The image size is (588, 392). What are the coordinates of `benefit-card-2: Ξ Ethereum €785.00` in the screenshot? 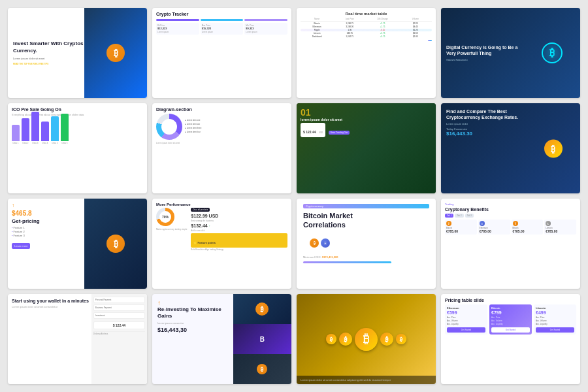 It's located at (494, 227).